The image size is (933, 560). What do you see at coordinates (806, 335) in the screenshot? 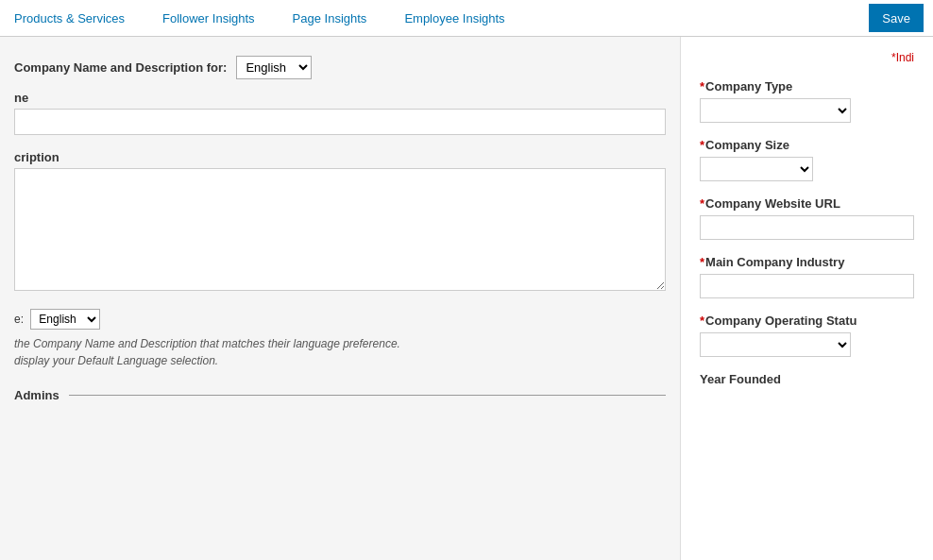
I see `company-status-group: Company Operating Statu` at bounding box center [806, 335].